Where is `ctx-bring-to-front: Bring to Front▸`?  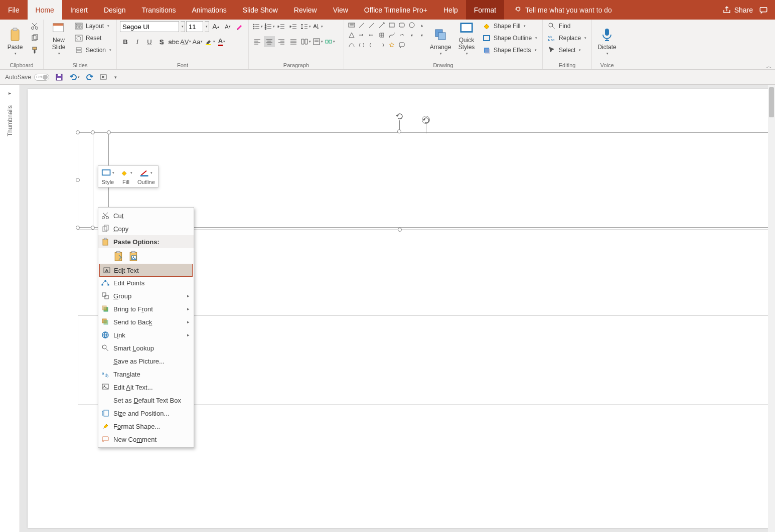
ctx-bring-to-front: Bring to Front▸ is located at coordinates (146, 309).